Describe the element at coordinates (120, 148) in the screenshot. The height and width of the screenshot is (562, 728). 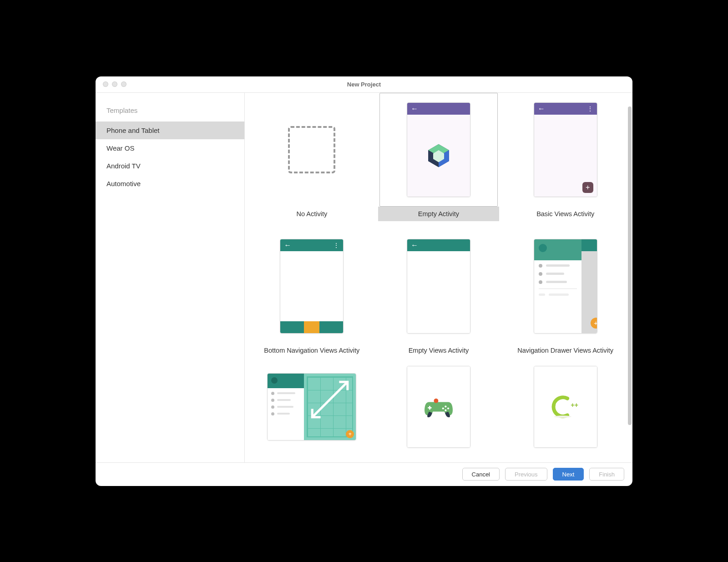
I see `sidebar-item-label: Wear OS` at that location.